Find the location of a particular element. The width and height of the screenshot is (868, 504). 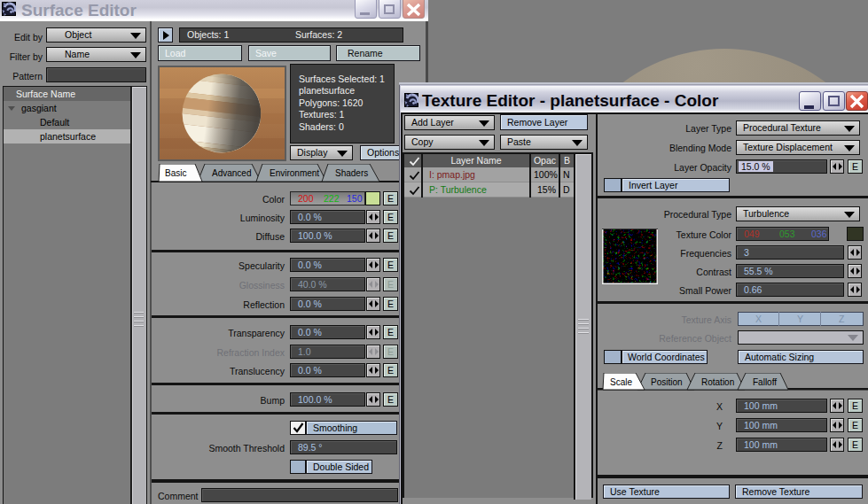

svg-text: Falloff is located at coordinates (764, 383).